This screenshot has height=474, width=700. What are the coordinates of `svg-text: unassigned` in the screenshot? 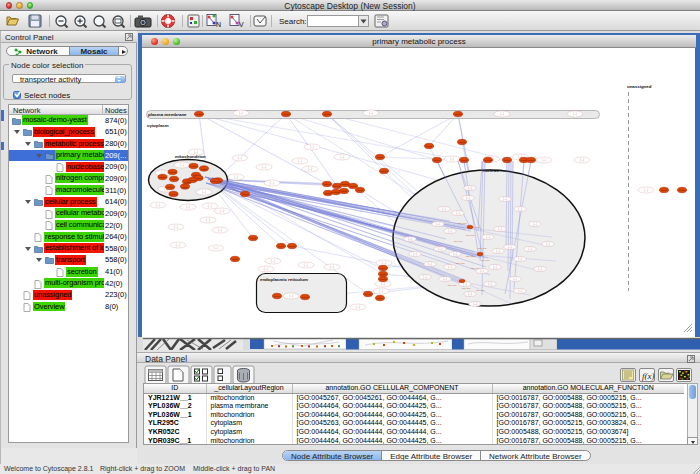 It's located at (640, 86).